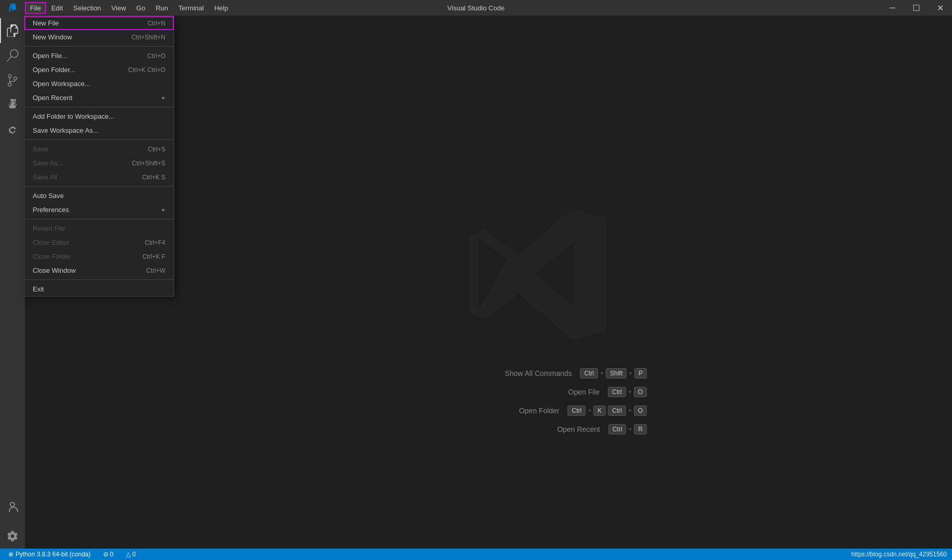  Describe the element at coordinates (616, 373) in the screenshot. I see `key-shift: Shift` at that location.